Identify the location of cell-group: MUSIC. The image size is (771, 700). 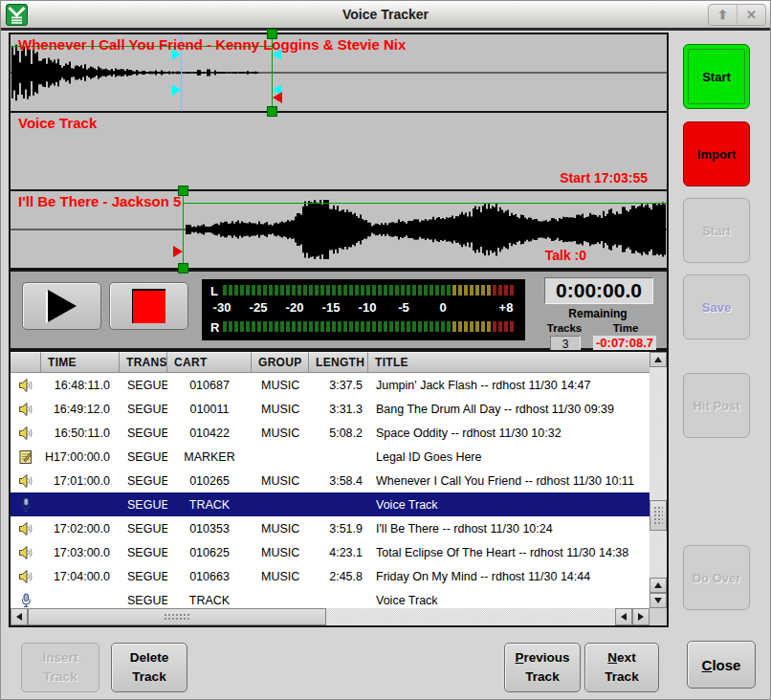
(280, 481).